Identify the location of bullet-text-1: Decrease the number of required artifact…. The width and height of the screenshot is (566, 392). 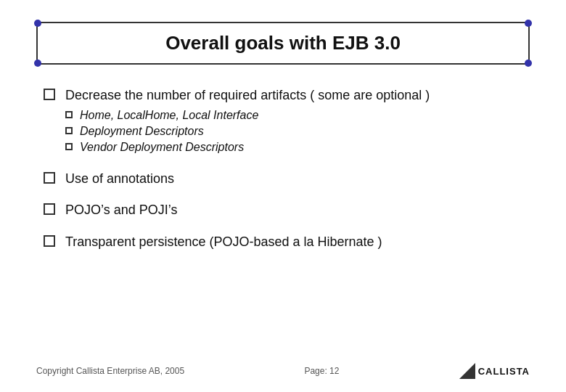
(247, 122).